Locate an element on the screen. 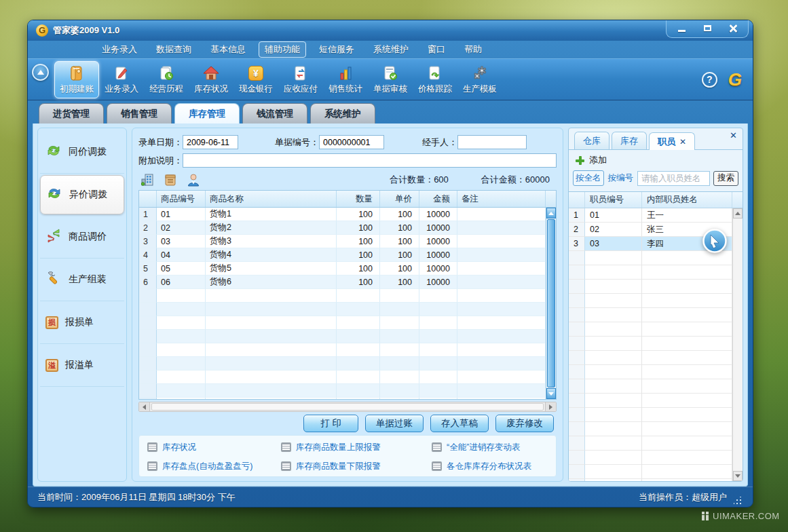  menu-item-system-maintenance: 系统维护 is located at coordinates (391, 50).